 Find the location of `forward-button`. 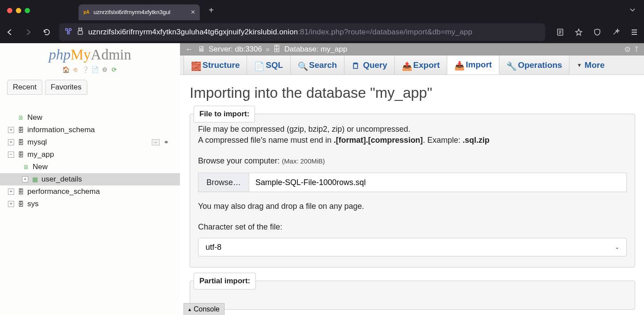

forward-button is located at coordinates (28, 32).